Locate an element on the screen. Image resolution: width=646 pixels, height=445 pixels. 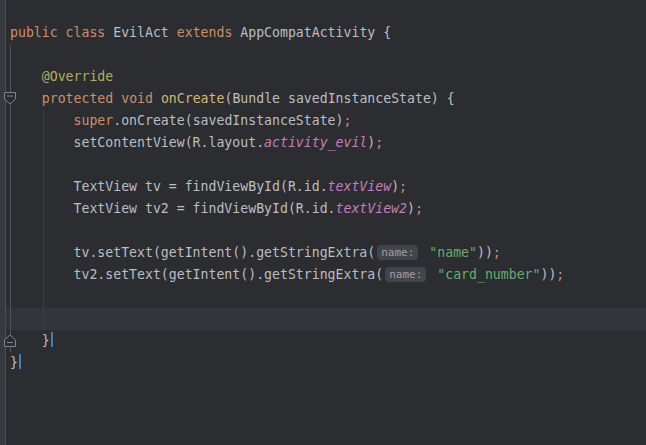
code-segment: textView is located at coordinates (360, 186).